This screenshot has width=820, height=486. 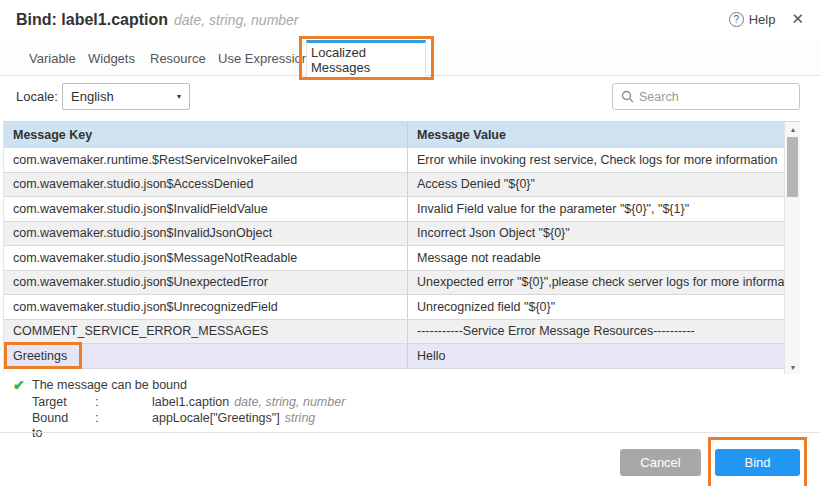 What do you see at coordinates (126, 96) in the screenshot?
I see `locale-select: English ▾` at bounding box center [126, 96].